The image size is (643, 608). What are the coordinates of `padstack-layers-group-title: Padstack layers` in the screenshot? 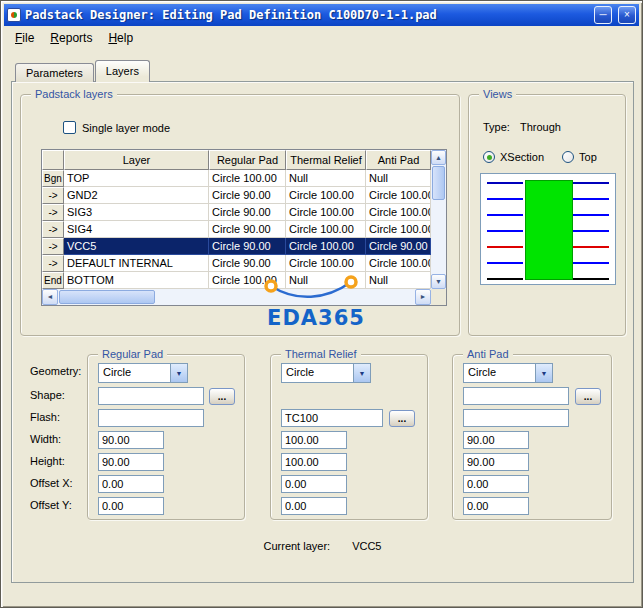 It's located at (74, 94).